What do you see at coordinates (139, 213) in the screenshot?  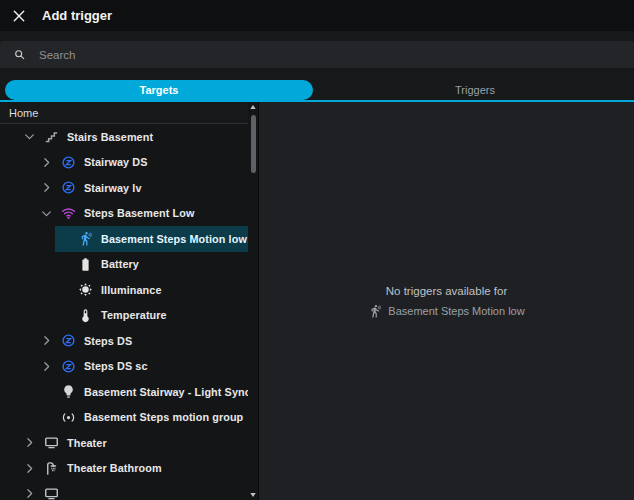 I see `tree-item-label: Steps Basement Low` at bounding box center [139, 213].